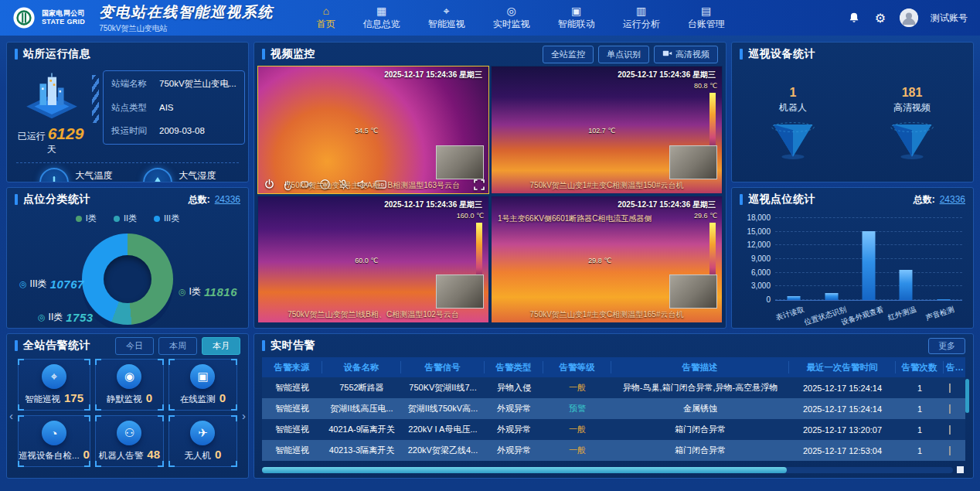 This screenshot has width=980, height=491. What do you see at coordinates (53, 54) in the screenshot?
I see `panel-title: 站所运行信息` at bounding box center [53, 54].